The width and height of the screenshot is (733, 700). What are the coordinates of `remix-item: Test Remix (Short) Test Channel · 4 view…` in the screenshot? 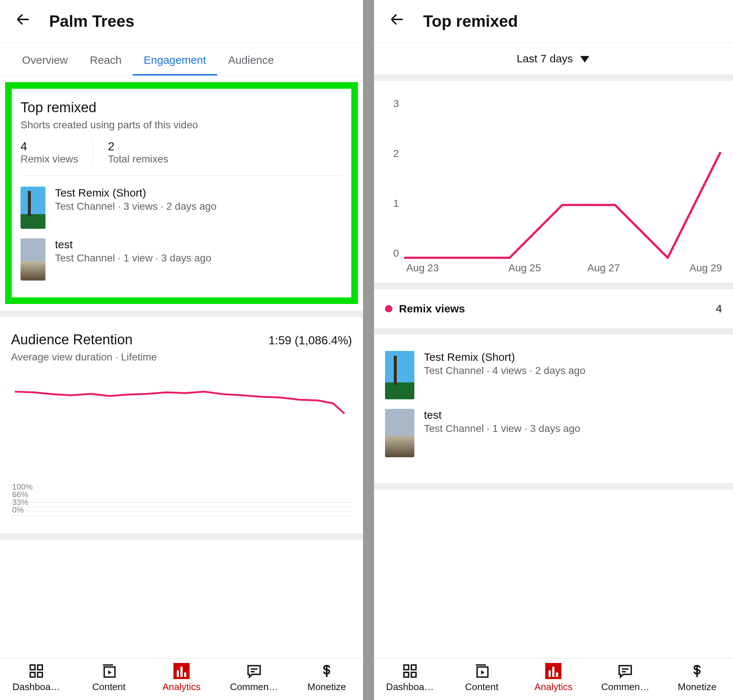 It's located at (554, 375).